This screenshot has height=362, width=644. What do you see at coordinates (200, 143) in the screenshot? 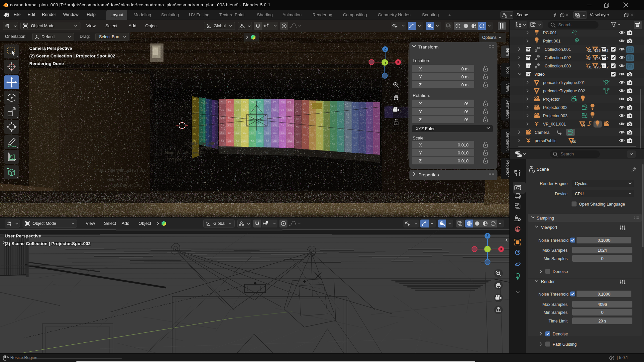
I see `svg-text: Small Hinge With` at bounding box center [200, 143].